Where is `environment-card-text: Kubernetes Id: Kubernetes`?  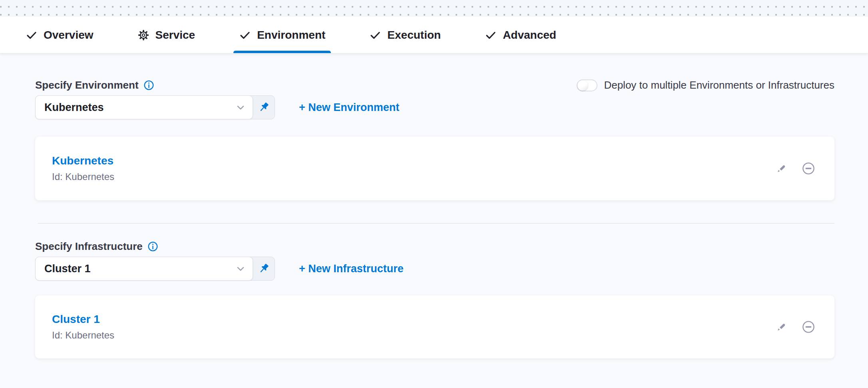
environment-card-text: Kubernetes Id: Kubernetes is located at coordinates (83, 168).